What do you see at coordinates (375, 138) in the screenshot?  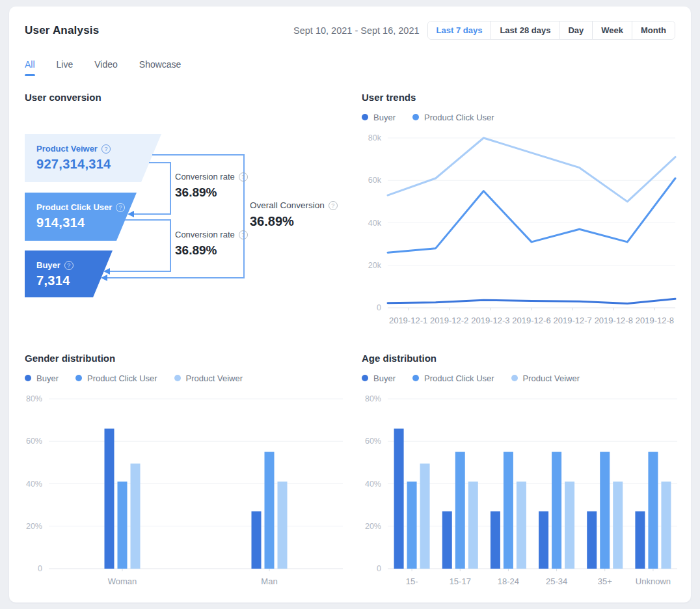 I see `y-axis-tick-label: 80k` at bounding box center [375, 138].